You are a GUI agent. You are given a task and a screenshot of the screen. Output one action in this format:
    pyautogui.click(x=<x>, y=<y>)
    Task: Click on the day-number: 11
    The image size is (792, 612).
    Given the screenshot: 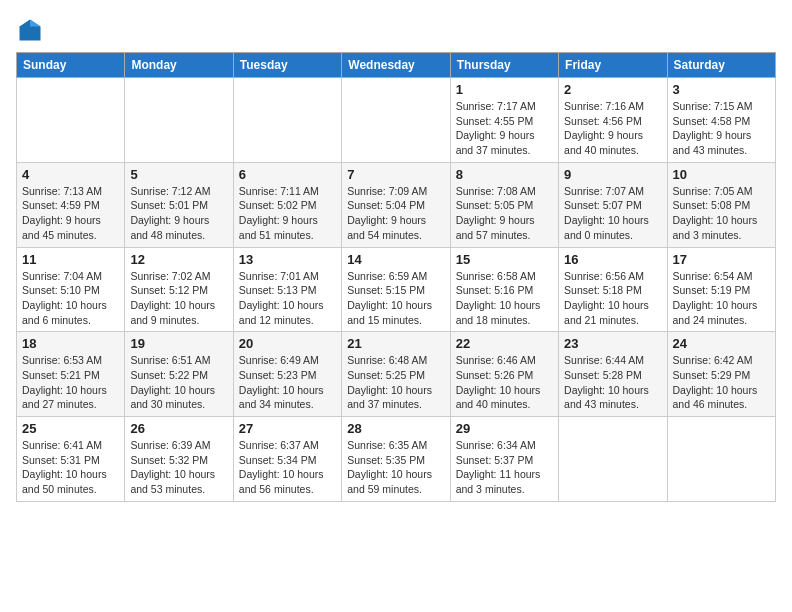 What is the action you would take?
    pyautogui.click(x=70, y=260)
    